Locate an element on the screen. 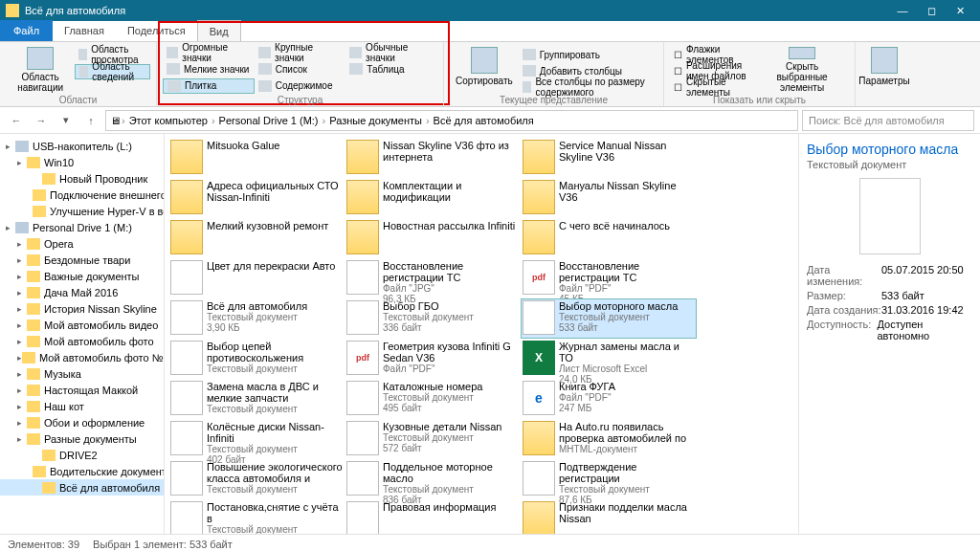 This screenshot has width=980, height=551. tree-node: ▸История Nissan Skyline is located at coordinates (82, 308).